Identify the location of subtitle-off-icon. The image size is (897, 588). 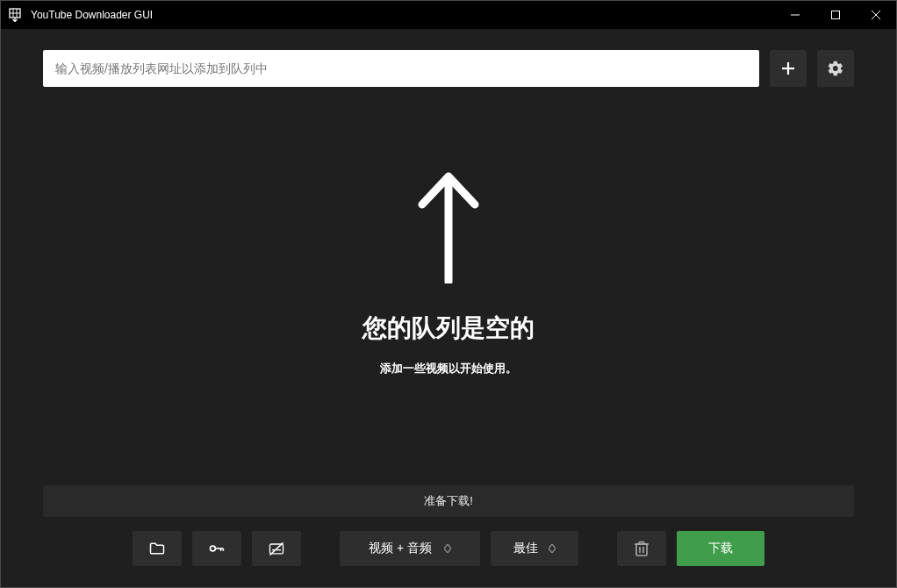
(276, 549).